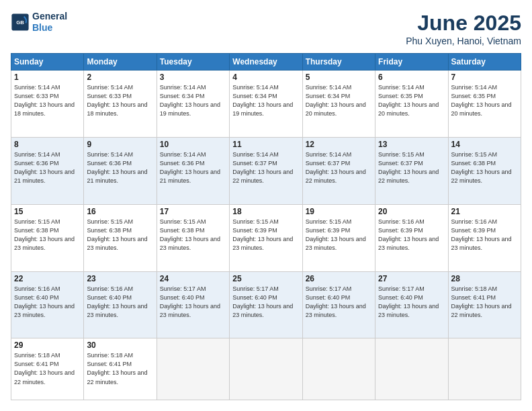 The image size is (532, 411). I want to click on title-block: June 2025 Phu Xuyen, Hanoi, Vietnam, so click(463, 28).